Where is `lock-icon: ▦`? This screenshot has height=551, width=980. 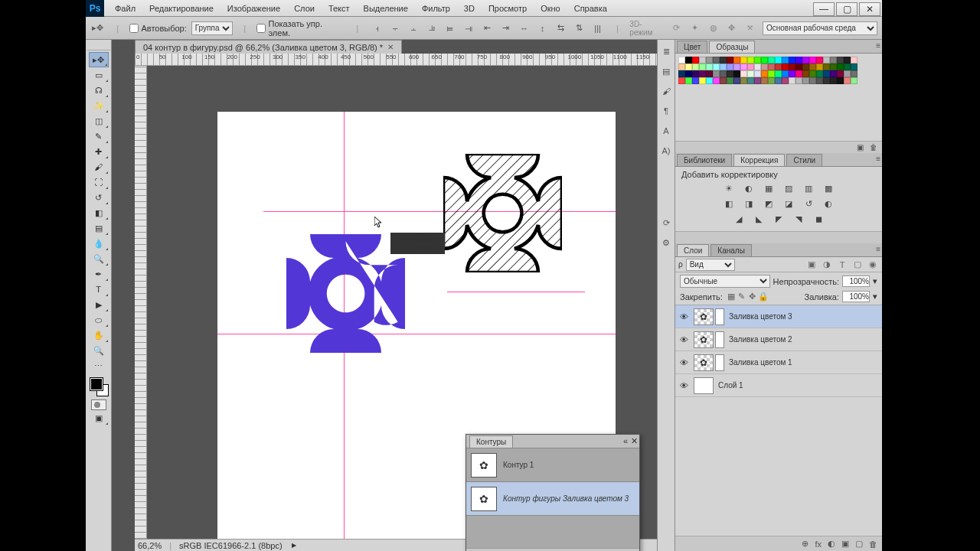 lock-icon: ▦ is located at coordinates (731, 297).